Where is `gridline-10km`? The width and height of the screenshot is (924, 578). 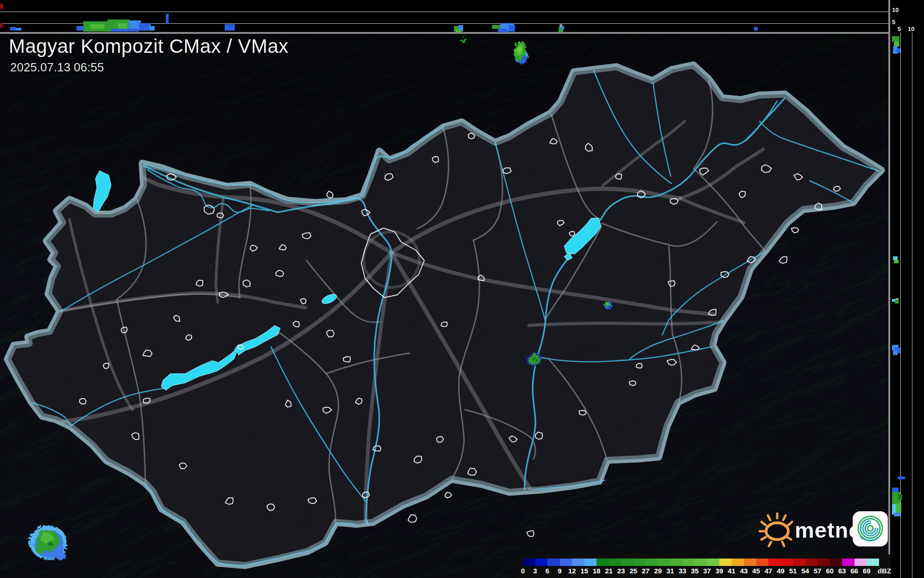
gridline-10km is located at coordinates (444, 12).